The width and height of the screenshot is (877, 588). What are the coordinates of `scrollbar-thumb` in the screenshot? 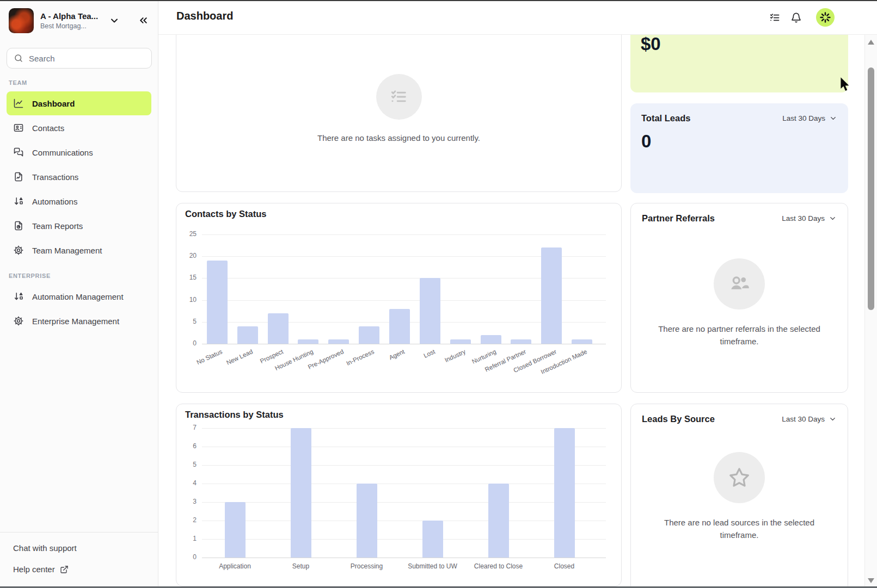 It's located at (871, 189).